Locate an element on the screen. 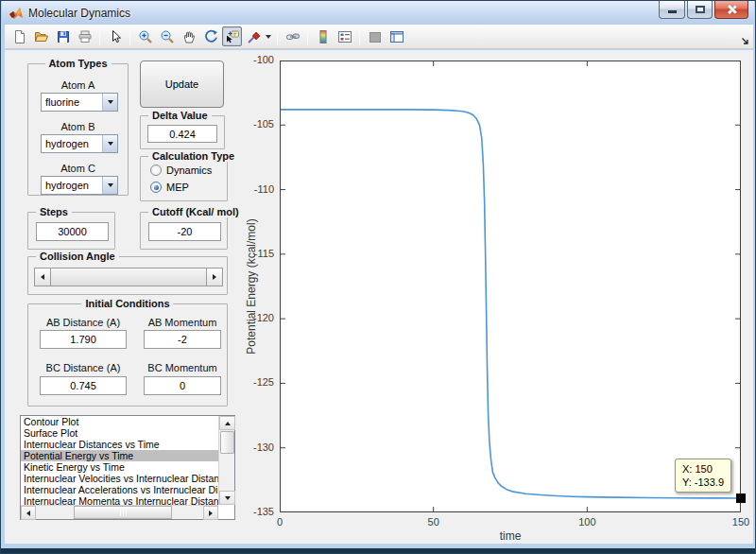  scroll-left-button is located at coordinates (28, 512).